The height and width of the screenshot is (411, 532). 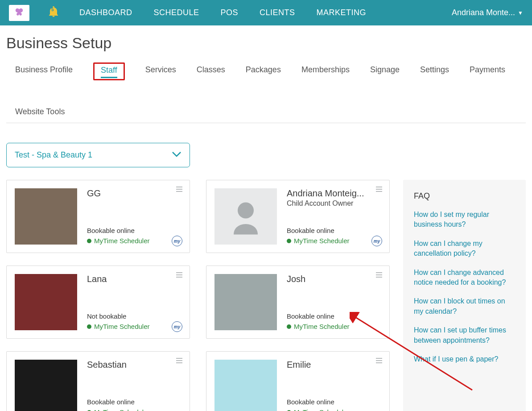 I want to click on page-title: Business Setup, so click(x=266, y=43).